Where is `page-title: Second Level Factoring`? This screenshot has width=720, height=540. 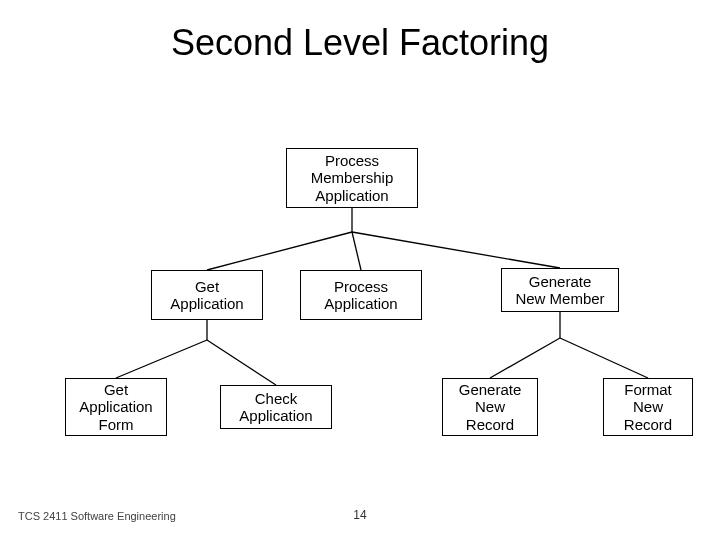 page-title: Second Level Factoring is located at coordinates (360, 43).